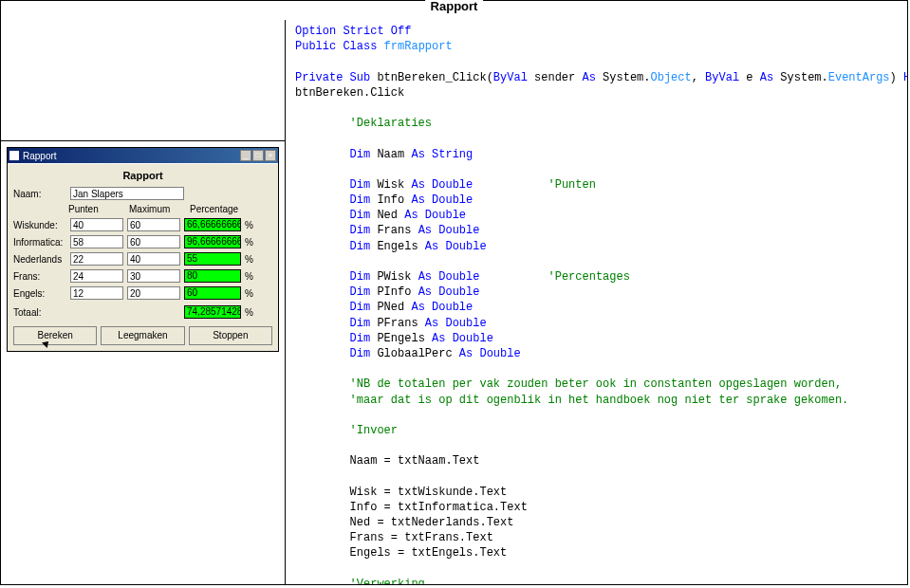 This screenshot has height=588, width=910. Describe the element at coordinates (429, 553) in the screenshot. I see `code-token: Engels = txtEngels.Text` at that location.